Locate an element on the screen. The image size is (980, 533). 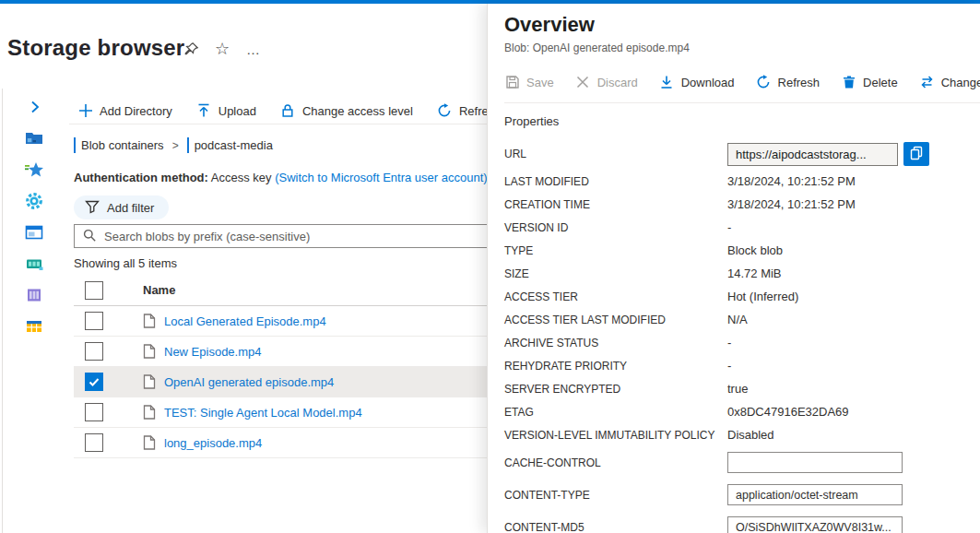
auth-method-label: Authentication method: is located at coordinates (141, 177).